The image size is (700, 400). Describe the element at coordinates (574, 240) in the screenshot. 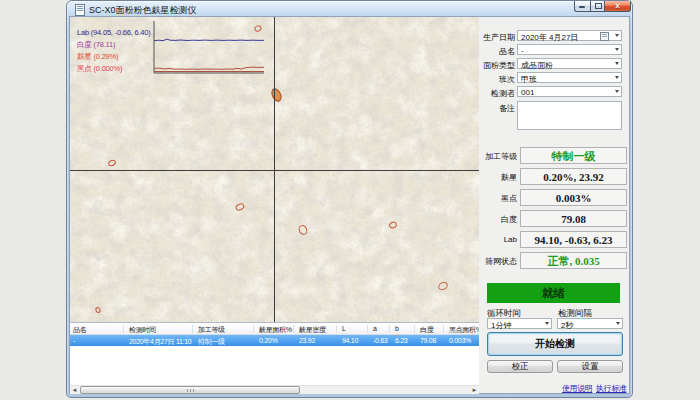

I see `lab-value: 94.10, -0.63, 6.23` at that location.